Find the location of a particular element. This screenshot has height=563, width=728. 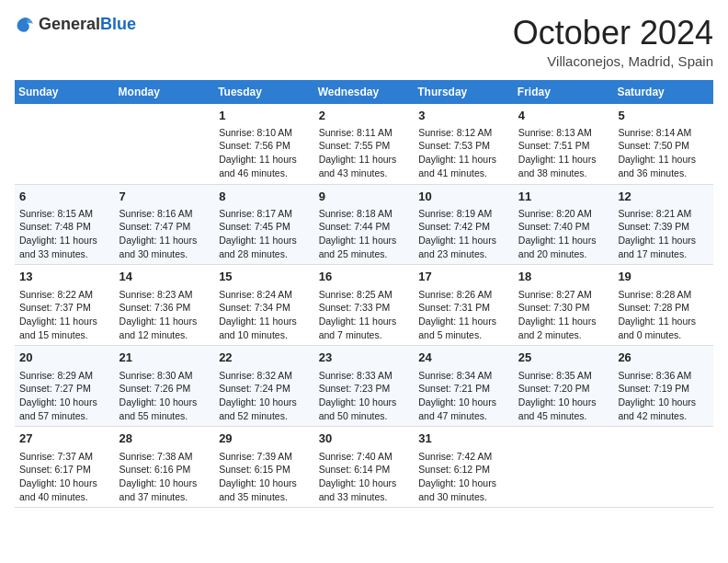

day-content: Sunrise: 8:20 AMSunset: 7:40 PMDaylight:… is located at coordinates (564, 234).